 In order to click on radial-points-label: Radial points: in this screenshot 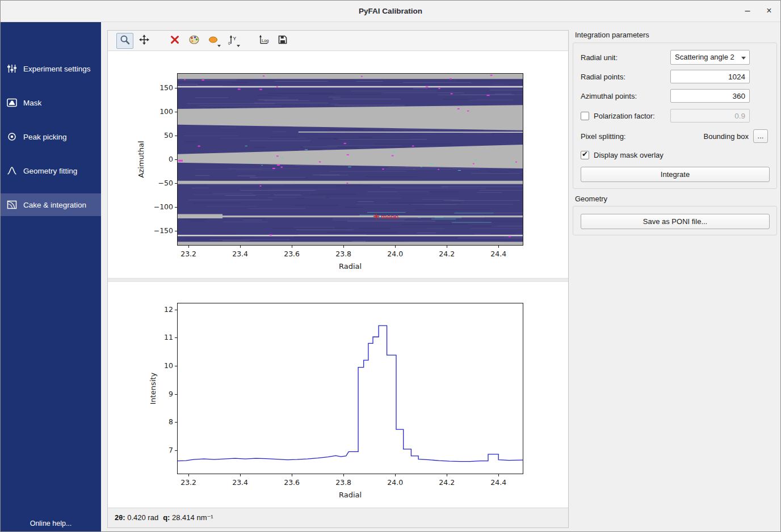, I will do `click(603, 77)`.